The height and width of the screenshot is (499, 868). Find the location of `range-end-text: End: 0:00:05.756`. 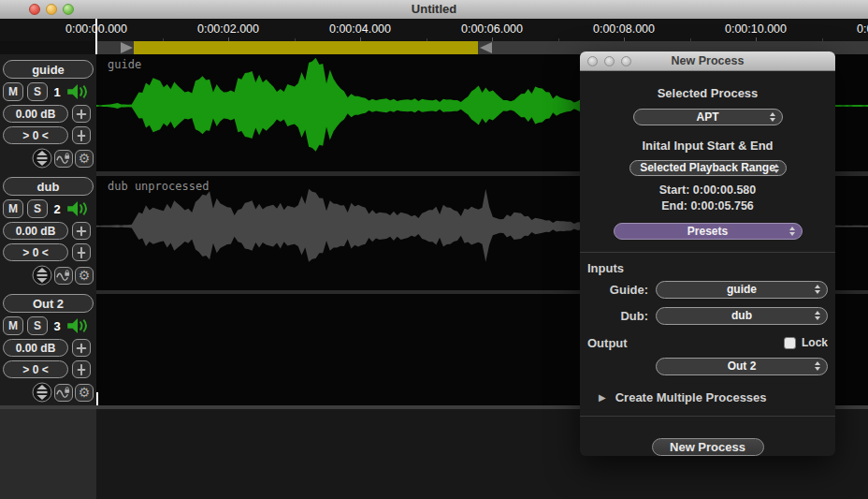

range-end-text: End: 0:00:05.756 is located at coordinates (707, 206).